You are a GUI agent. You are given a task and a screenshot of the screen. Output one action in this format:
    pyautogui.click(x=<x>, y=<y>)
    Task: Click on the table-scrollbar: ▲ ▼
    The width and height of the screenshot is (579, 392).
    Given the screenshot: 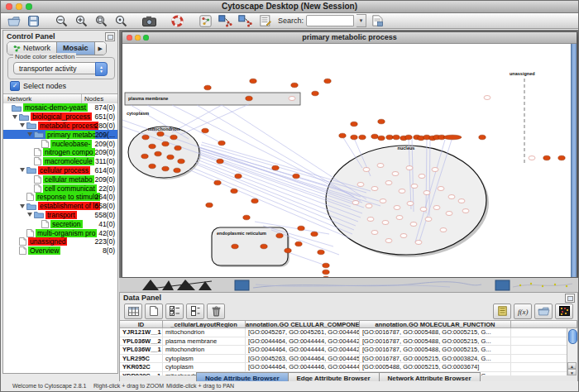 What is the action you would take?
    pyautogui.click(x=572, y=352)
    